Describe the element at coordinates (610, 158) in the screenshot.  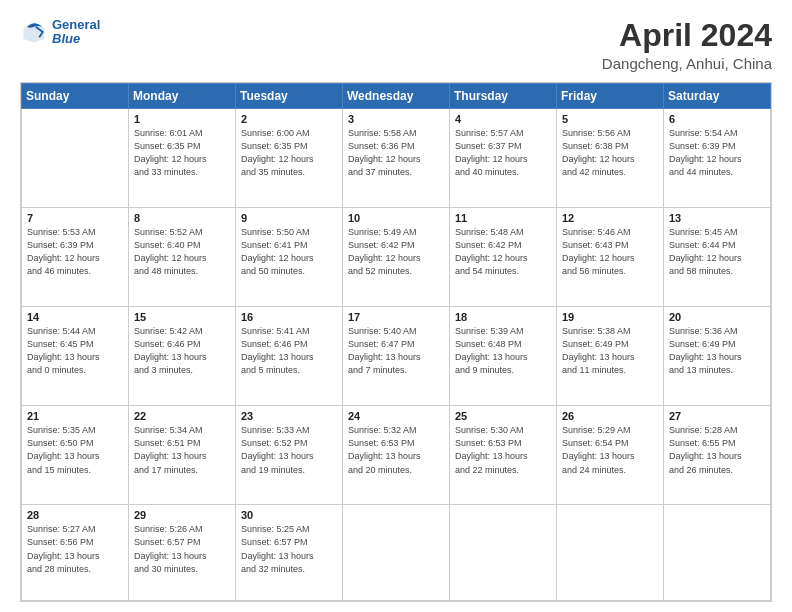
I see `calendar-cell: 5Sunrise: 5:56 AM Sunset: 6:38 PM Daylig…` at that location.